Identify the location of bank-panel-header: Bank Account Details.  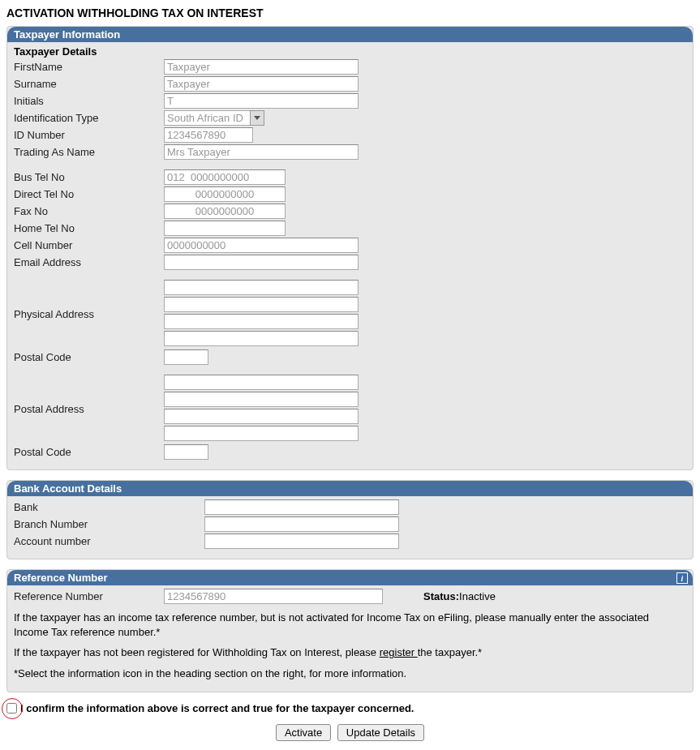
(350, 488).